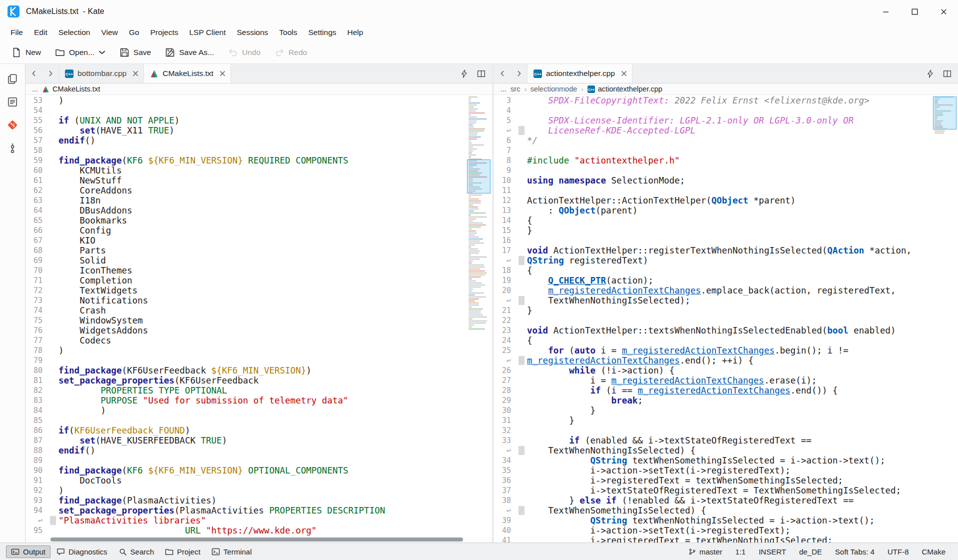 Image resolution: width=958 pixels, height=560 pixels. I want to click on code-line-29: 29 break;, so click(714, 400).